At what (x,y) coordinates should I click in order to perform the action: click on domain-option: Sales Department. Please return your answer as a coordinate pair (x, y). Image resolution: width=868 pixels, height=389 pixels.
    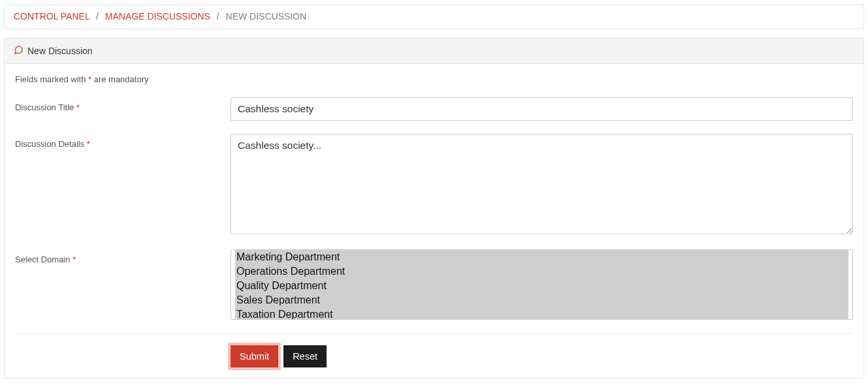
    Looking at the image, I should click on (542, 300).